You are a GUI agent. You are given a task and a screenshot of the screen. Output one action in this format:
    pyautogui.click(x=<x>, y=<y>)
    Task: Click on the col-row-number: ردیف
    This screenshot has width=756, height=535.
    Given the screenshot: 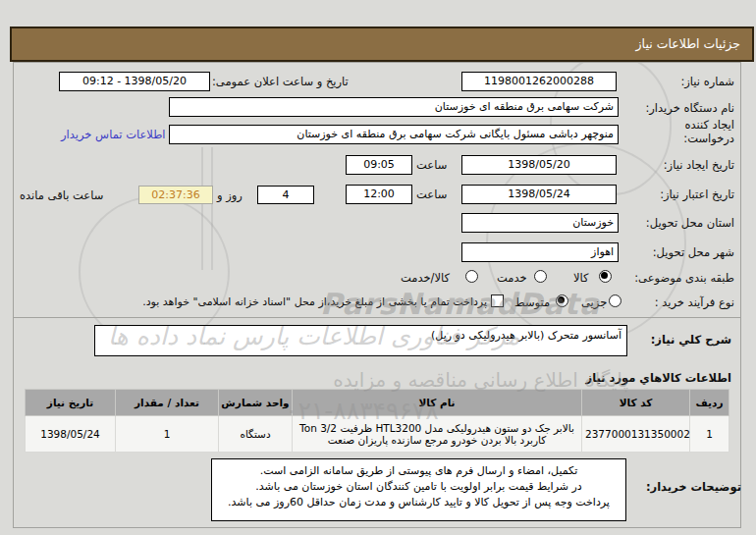 What is the action you would take?
    pyautogui.click(x=710, y=402)
    